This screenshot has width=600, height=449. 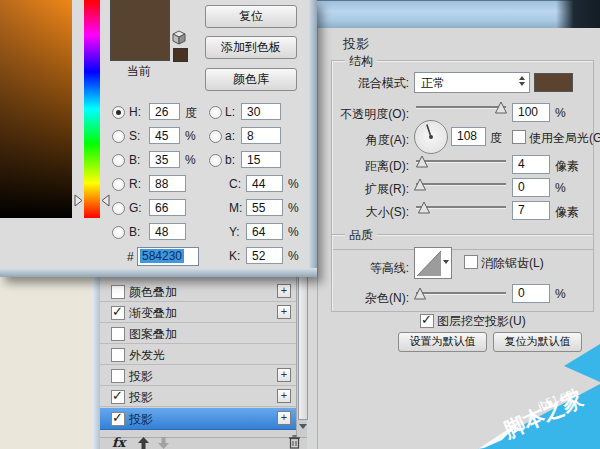 I want to click on angle-dial, so click(x=431, y=137).